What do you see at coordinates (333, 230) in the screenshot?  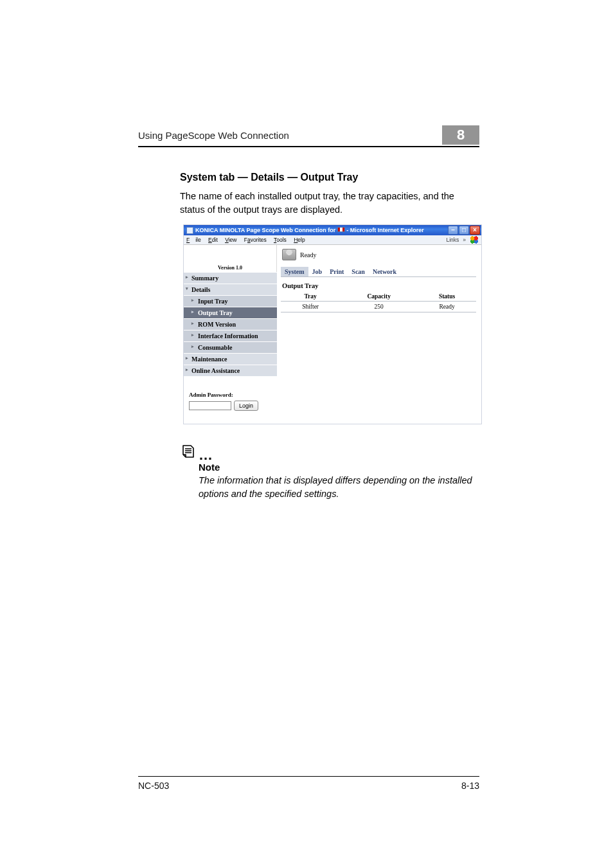 I see `window-titlebar: KONICA MINOLTA Page Scope Web Connection…` at bounding box center [333, 230].